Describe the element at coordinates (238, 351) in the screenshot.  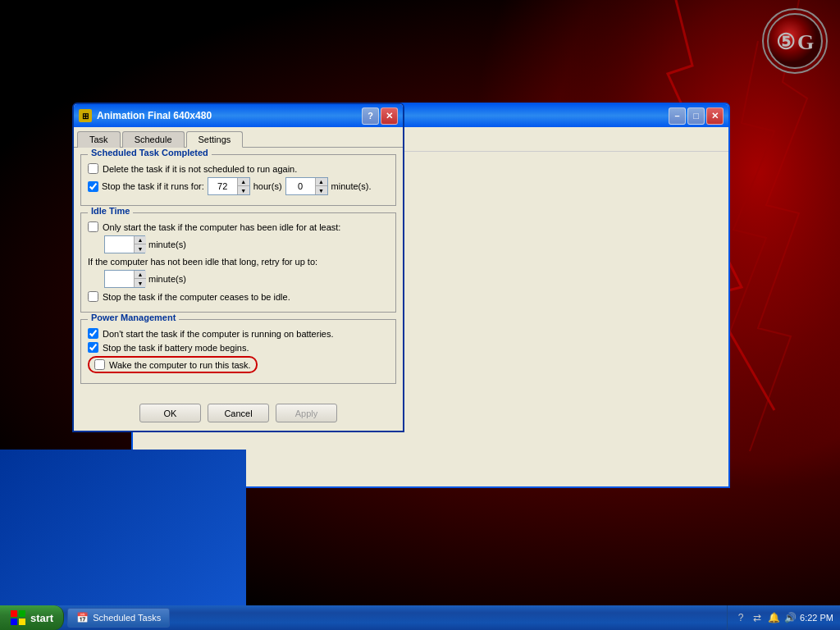
I see `section-power-content: Don't start the task if the computer is …` at that location.